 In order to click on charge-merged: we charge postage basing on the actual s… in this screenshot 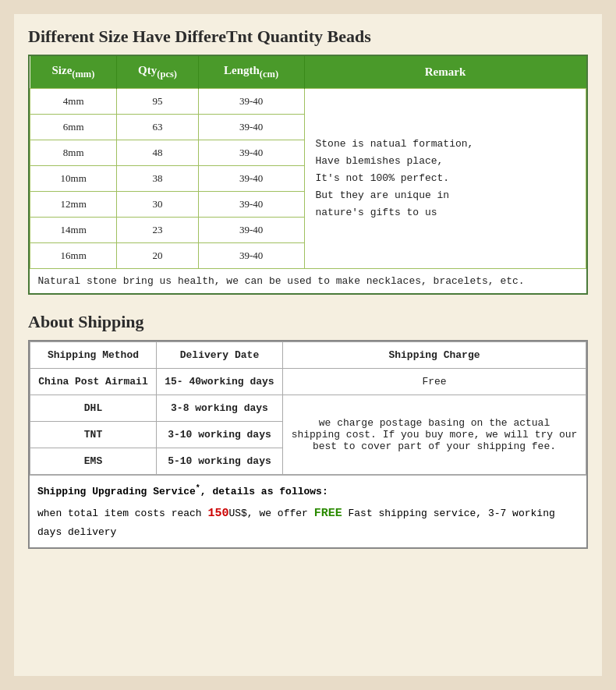, I will do `click(434, 435)`.